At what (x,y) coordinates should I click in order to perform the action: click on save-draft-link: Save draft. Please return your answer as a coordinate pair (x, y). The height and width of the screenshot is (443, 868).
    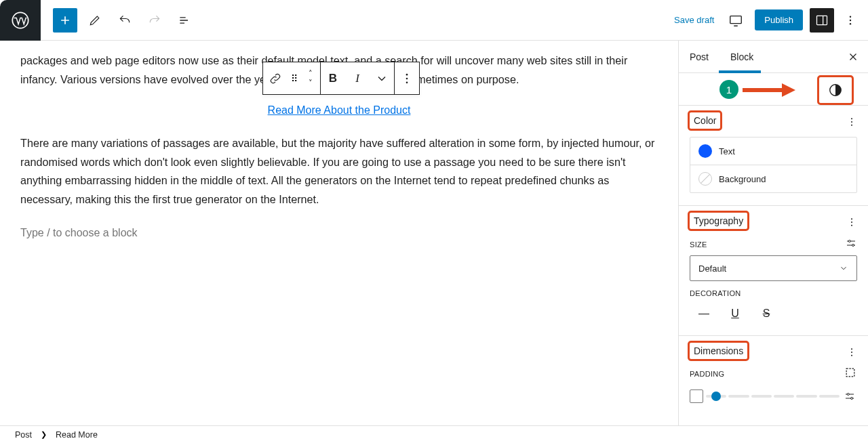
    Looking at the image, I should click on (694, 20).